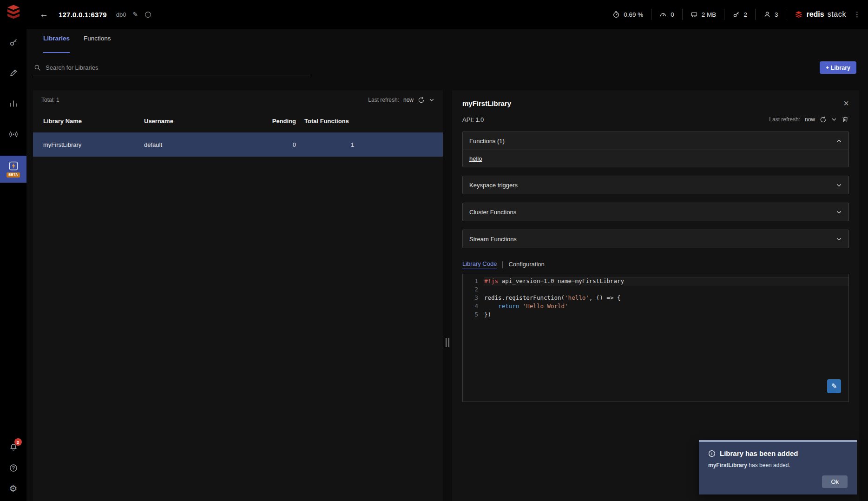 The width and height of the screenshot is (868, 501). Describe the element at coordinates (13, 42) in the screenshot. I see `key-icon` at that location.